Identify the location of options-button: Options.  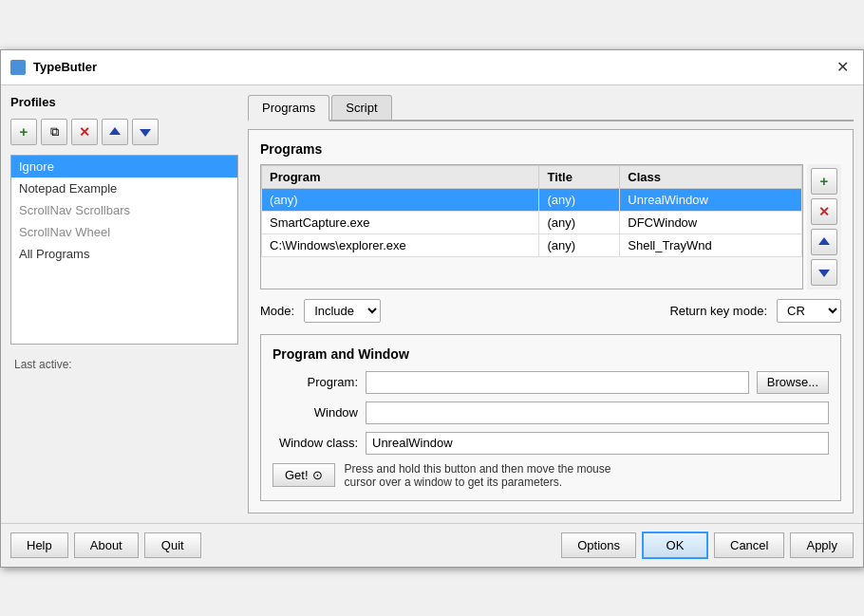
(598, 545).